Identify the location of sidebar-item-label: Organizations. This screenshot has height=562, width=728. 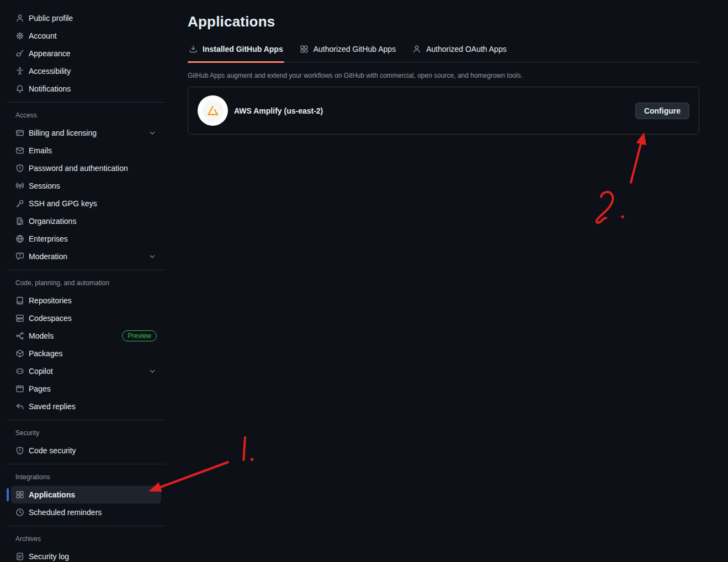
(52, 221).